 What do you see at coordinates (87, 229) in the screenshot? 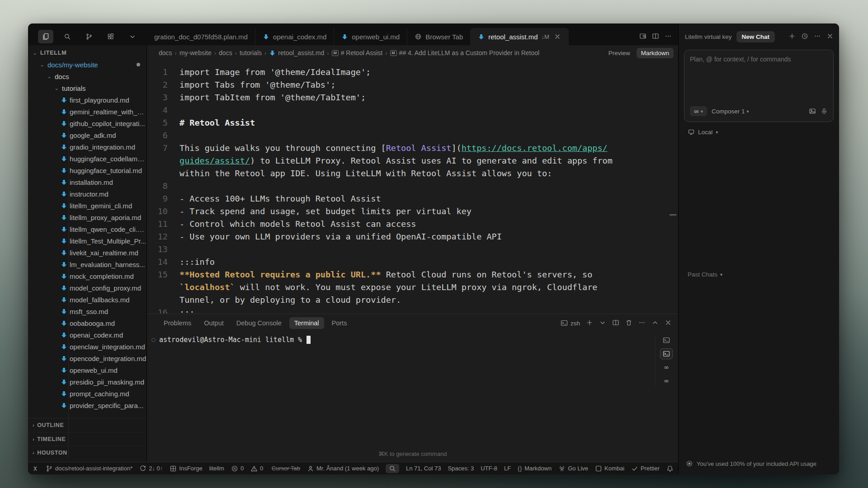
I see `tree-item-litellm-qwen-code-cli-md: litellm_qwen_code_cli.md` at bounding box center [87, 229].